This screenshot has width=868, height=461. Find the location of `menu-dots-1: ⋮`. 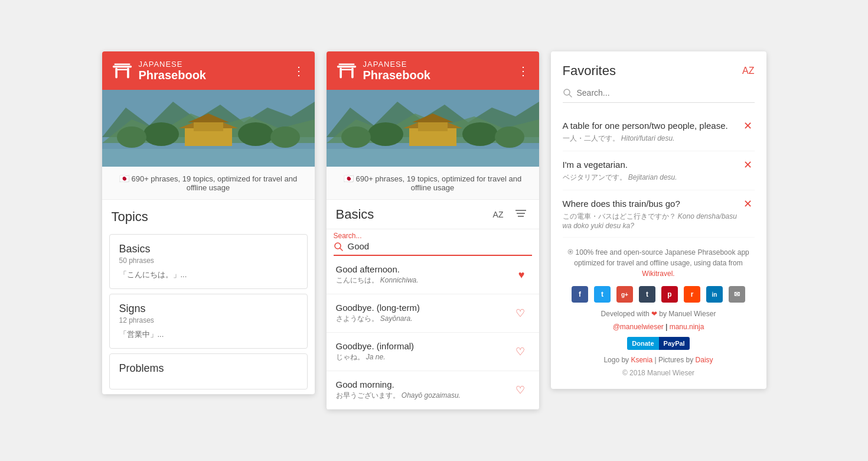

menu-dots-1: ⋮ is located at coordinates (299, 71).